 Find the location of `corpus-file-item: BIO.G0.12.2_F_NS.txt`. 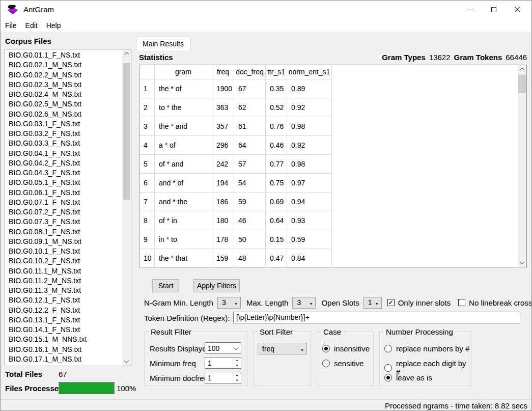

corpus-file-item: BIO.G0.12.2_F_NS.txt is located at coordinates (64, 311).